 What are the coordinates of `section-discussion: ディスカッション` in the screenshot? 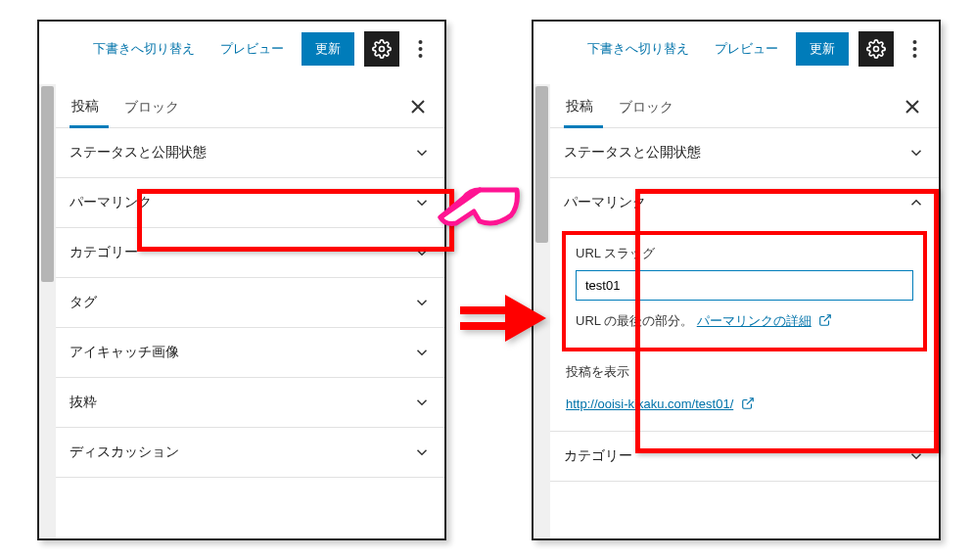 It's located at (251, 452).